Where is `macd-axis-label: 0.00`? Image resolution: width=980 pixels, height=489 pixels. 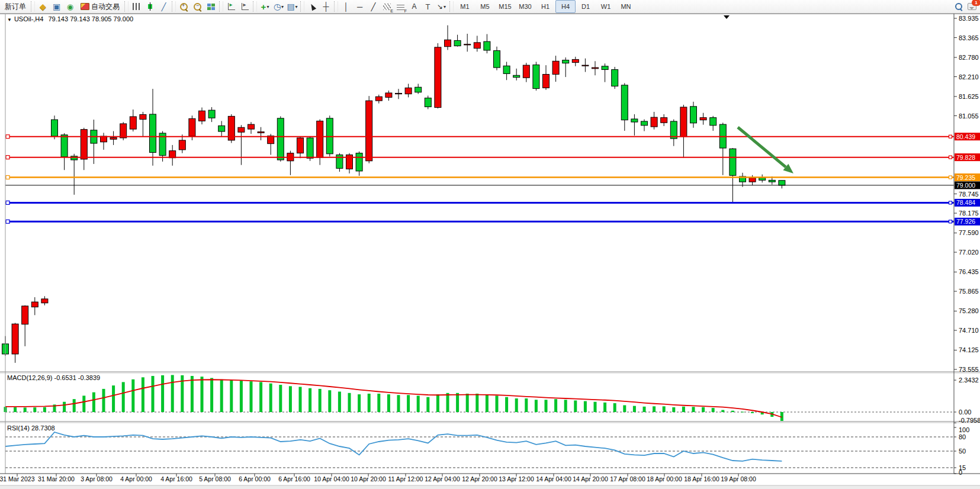
macd-axis-label: 0.00 is located at coordinates (965, 412).